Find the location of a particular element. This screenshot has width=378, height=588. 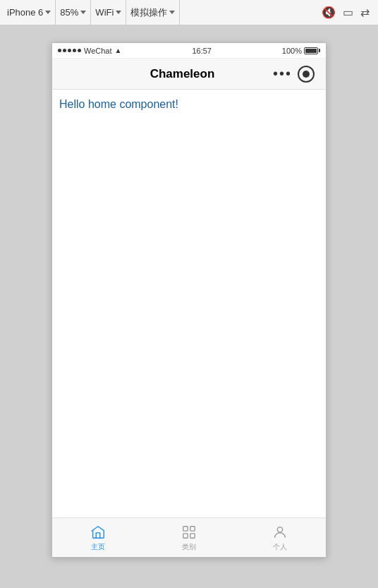

action-chevron-icon is located at coordinates (172, 13).